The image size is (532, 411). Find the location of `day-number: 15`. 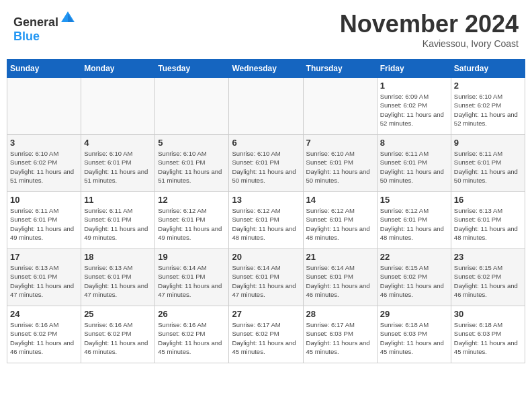

day-number: 15 is located at coordinates (414, 200).